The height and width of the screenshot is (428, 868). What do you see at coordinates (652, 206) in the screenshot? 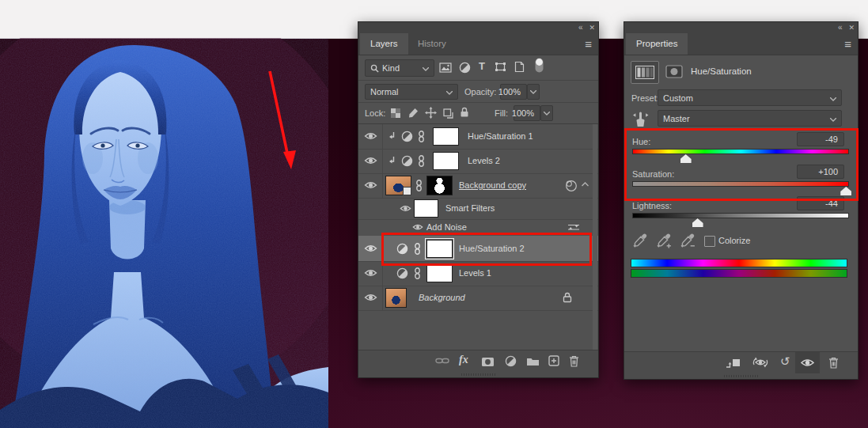
I see `lightness-label: Lightness:` at bounding box center [652, 206].